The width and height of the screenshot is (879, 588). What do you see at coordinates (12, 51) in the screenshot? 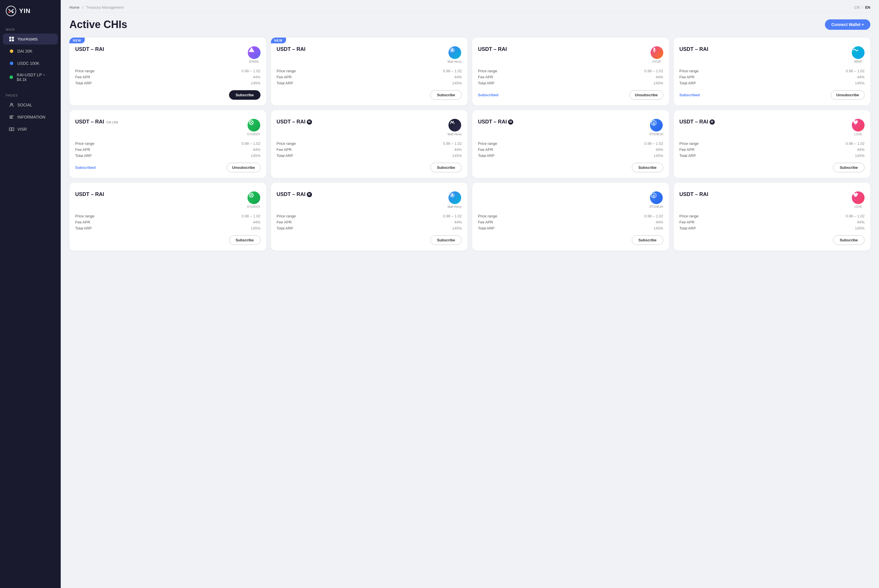
I see `dai-icon` at bounding box center [12, 51].